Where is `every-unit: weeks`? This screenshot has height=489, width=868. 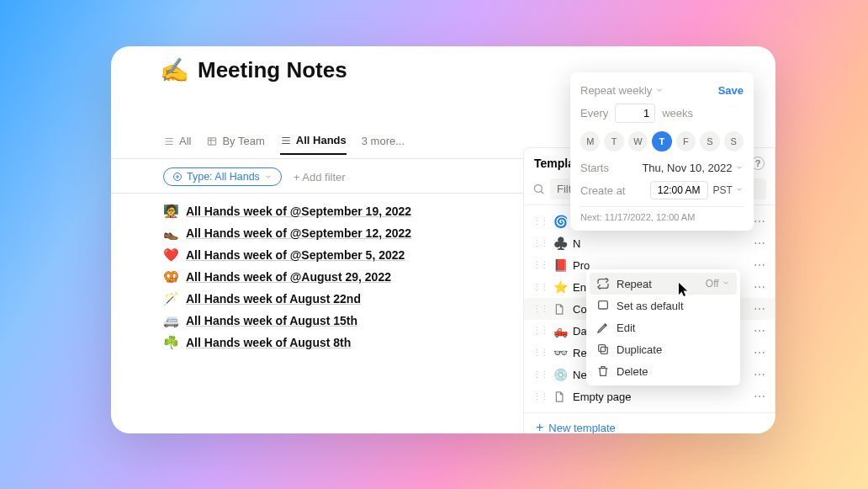
every-unit: weeks is located at coordinates (678, 113).